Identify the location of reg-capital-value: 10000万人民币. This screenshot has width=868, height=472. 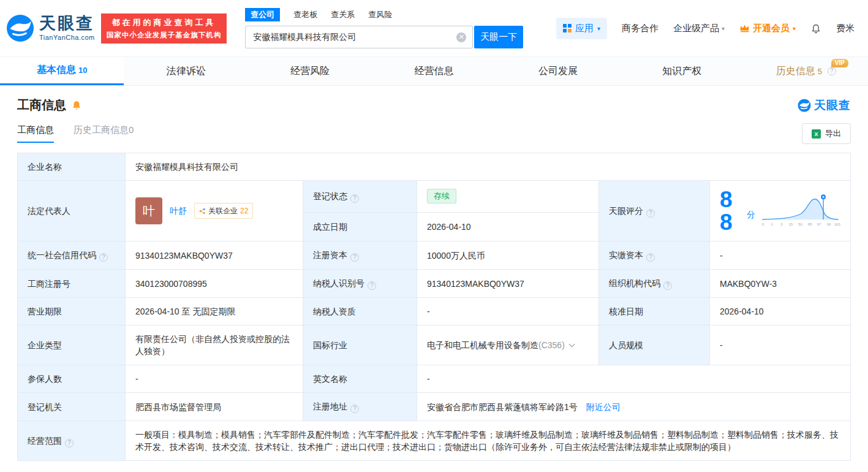
(508, 256).